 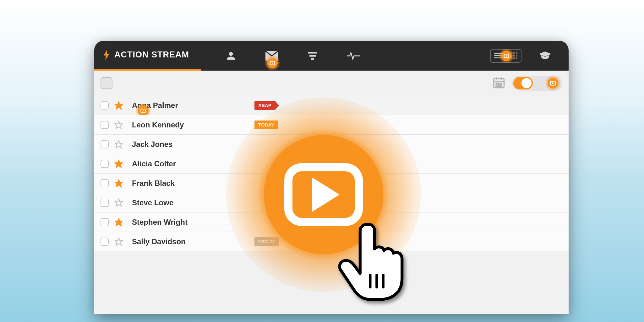 I want to click on topbar-right, so click(x=529, y=56).